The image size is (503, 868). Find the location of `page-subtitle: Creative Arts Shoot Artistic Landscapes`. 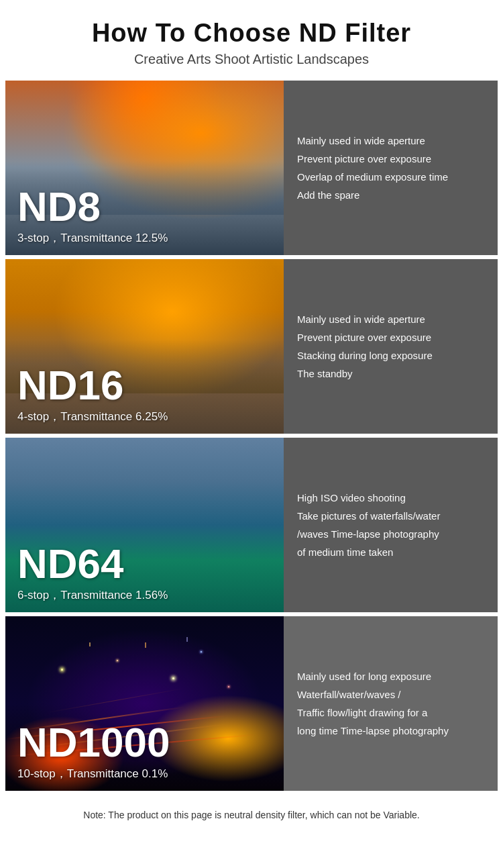

page-subtitle: Creative Arts Shoot Artistic Landscapes is located at coordinates (252, 59).